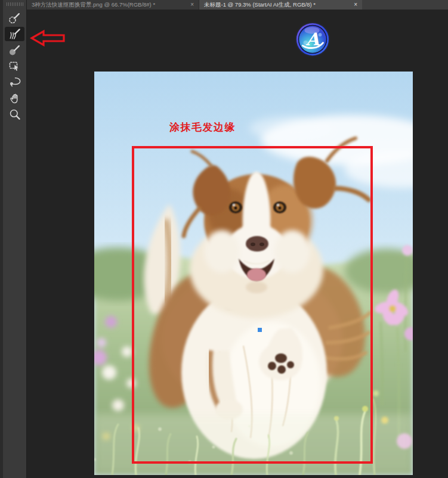 The height and width of the screenshot is (478, 448). What do you see at coordinates (15, 98) in the screenshot?
I see `hand-icon` at bounding box center [15, 98].